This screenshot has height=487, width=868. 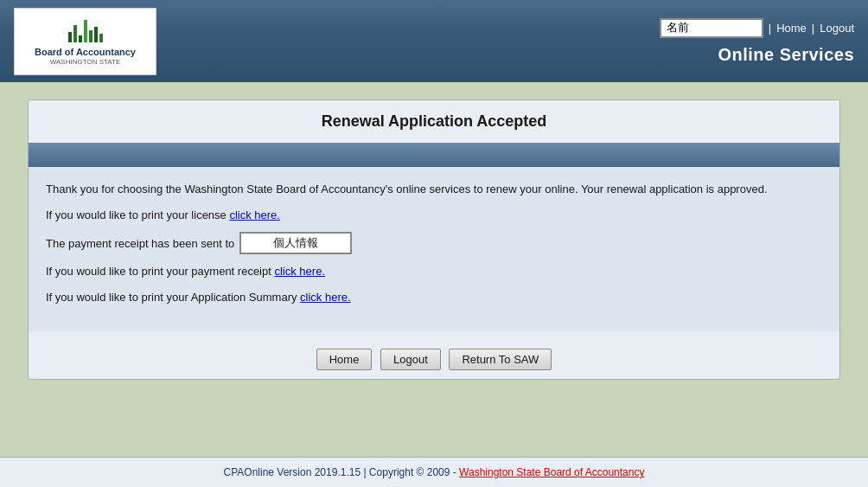 I want to click on nav-sep1: |, so click(x=769, y=28).